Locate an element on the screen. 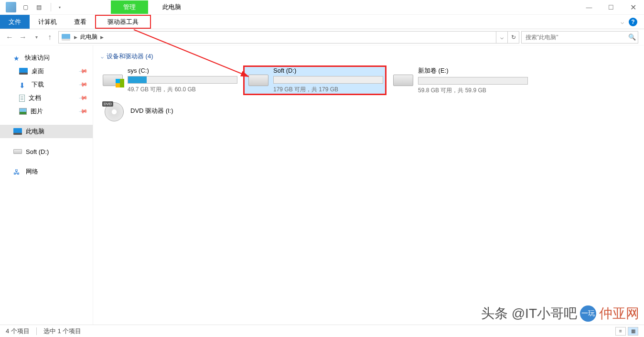 The width and height of the screenshot is (644, 337). desktop-icon is located at coordinates (23, 71).